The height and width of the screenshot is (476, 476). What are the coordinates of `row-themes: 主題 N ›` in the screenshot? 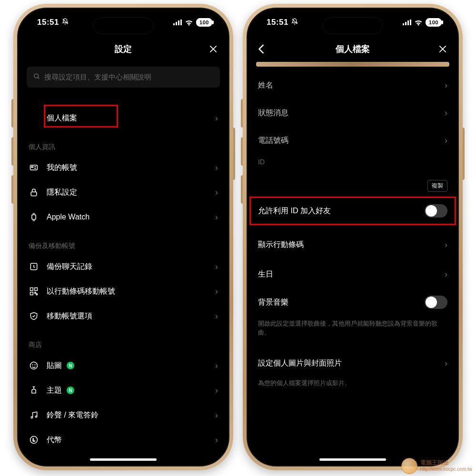 It's located at (123, 390).